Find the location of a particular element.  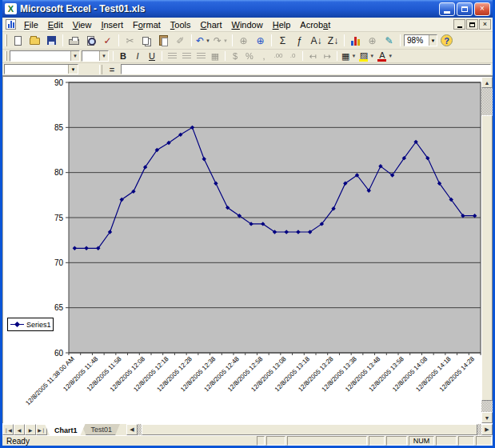

minimize-button is located at coordinates (447, 10).